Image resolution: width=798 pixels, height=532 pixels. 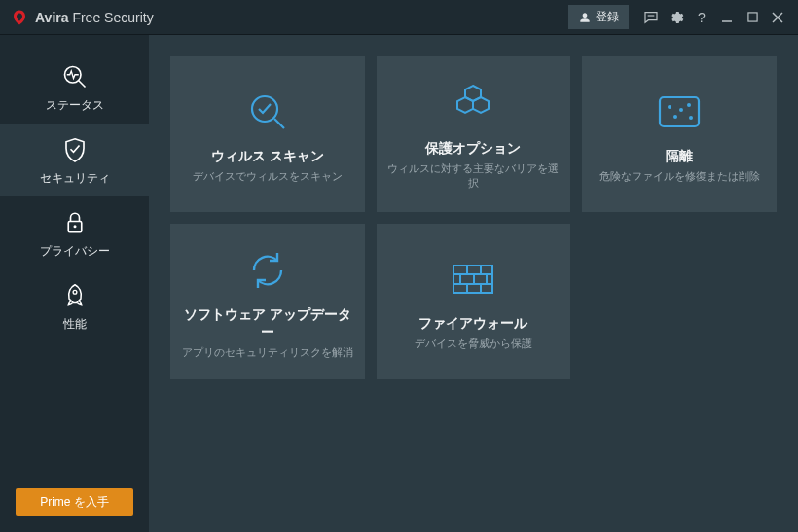 What do you see at coordinates (676, 18) in the screenshot?
I see `settings-button` at bounding box center [676, 18].